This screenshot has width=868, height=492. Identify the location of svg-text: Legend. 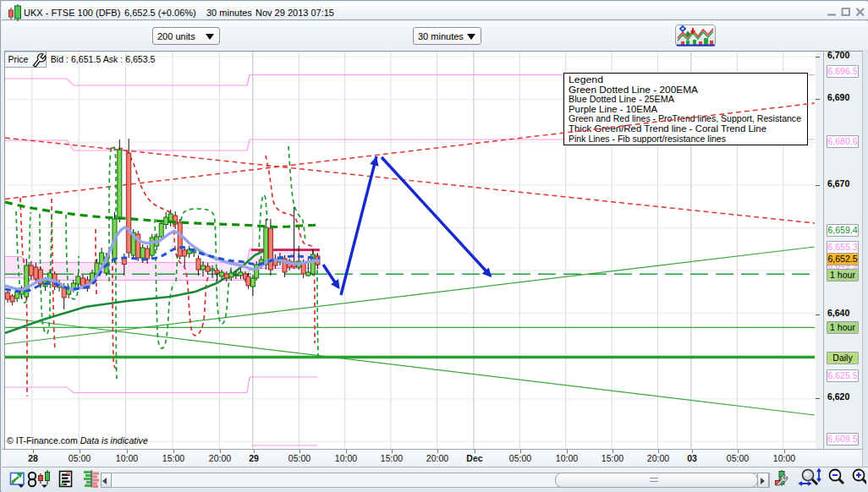
(585, 79).